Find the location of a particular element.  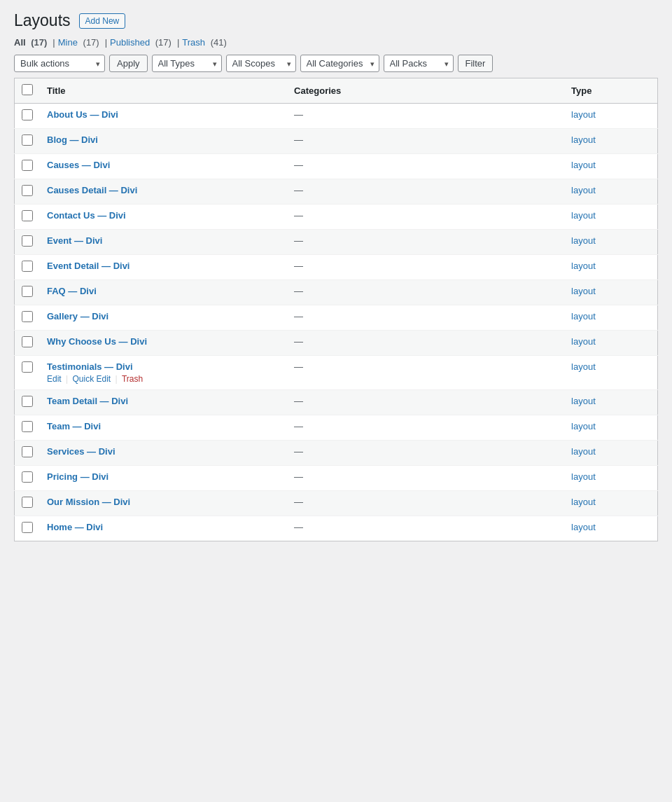

table-row: Why Choose Us — DiviEdit | Quick Edit | … is located at coordinates (336, 343).